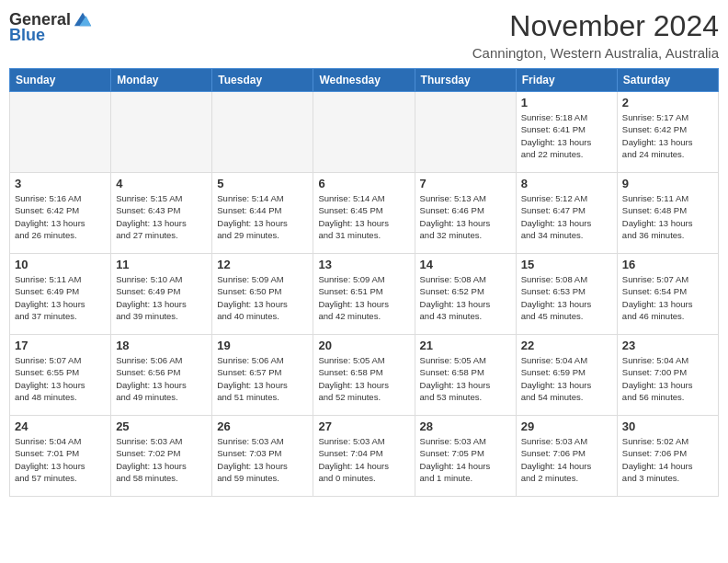 Image resolution: width=728 pixels, height=563 pixels. What do you see at coordinates (667, 81) in the screenshot?
I see `weekday-header-saturday: Saturday` at bounding box center [667, 81].